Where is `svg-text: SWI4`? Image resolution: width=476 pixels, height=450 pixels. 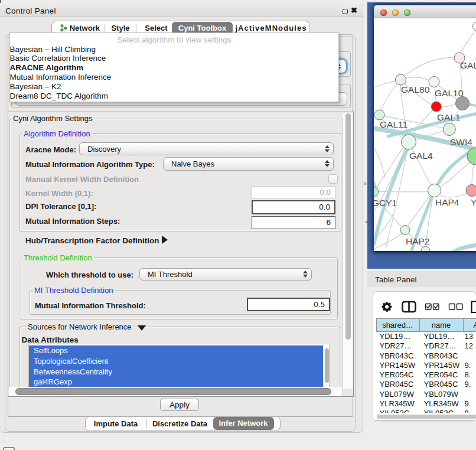 svg-text: SWI4 is located at coordinates (461, 142).